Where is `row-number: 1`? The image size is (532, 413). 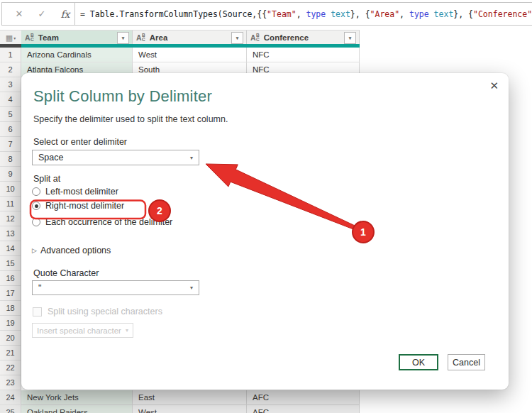 row-number: 1 is located at coordinates (11, 55).